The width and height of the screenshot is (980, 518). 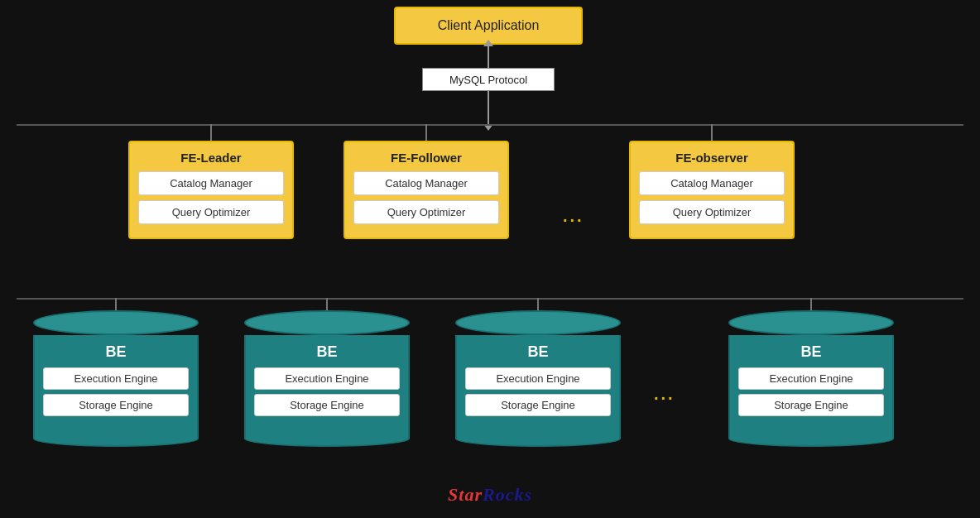 I want to click on be-2-cylinder-bottom, so click(x=327, y=439).